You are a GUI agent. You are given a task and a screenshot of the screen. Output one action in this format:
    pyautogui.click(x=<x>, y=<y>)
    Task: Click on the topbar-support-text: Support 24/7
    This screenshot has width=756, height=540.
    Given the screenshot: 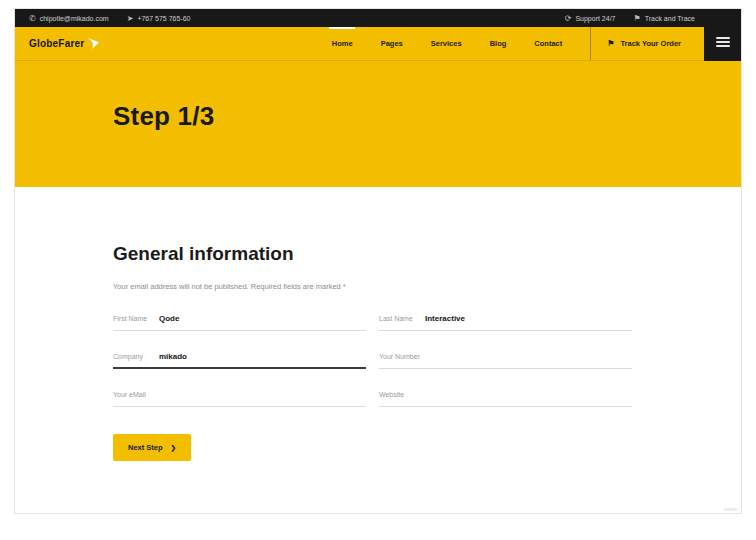 What is the action you would take?
    pyautogui.click(x=595, y=18)
    